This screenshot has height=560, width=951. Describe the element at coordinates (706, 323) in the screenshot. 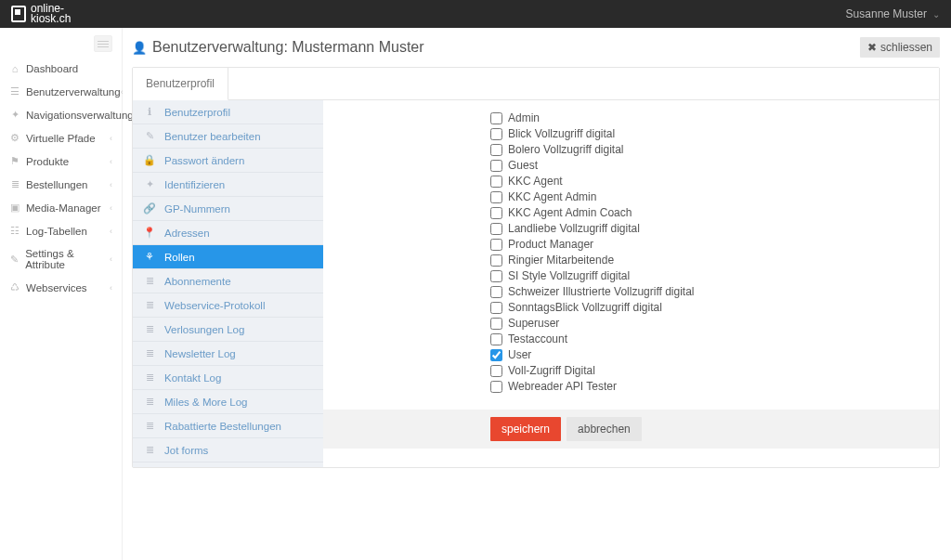

I see `role-checkbox-row: Superuser` at that location.